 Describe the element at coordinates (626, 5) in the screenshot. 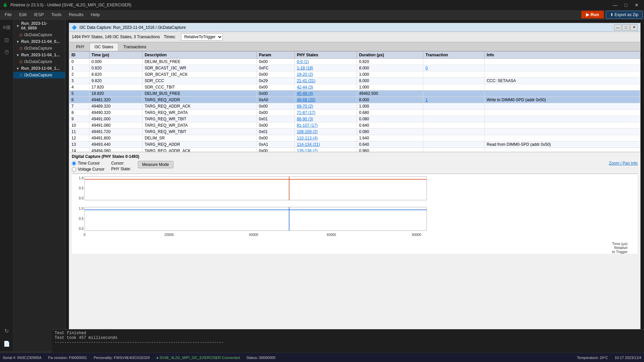

I see `titlebar-controls: — □ ✕` at that location.